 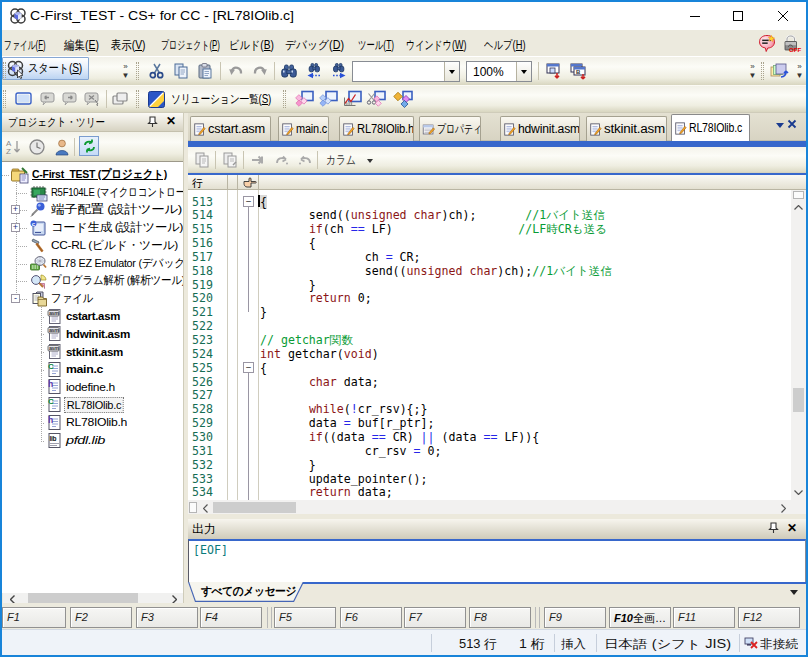 I want to click on tree-item: プログラム解析 (解析ツール), so click(x=106, y=281).